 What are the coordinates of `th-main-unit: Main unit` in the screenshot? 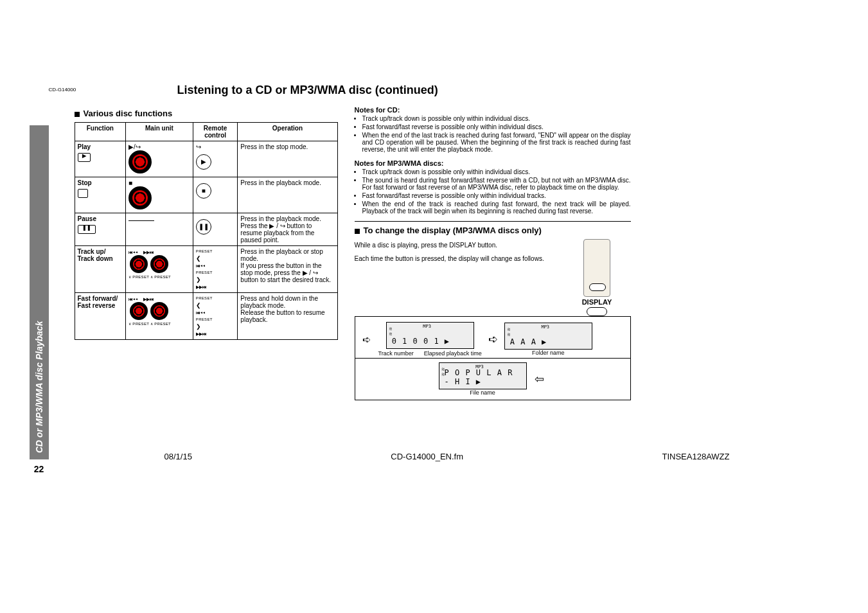 It's located at (159, 132).